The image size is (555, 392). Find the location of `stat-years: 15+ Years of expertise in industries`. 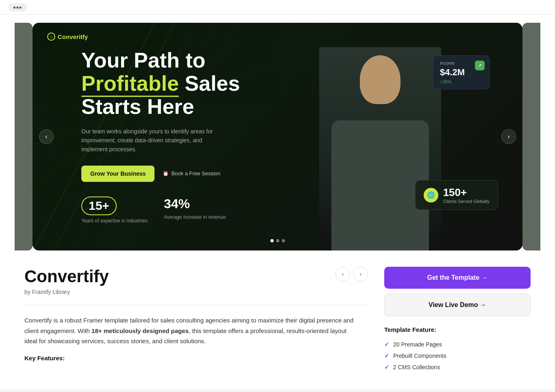

stat-years: 15+ Years of expertise in industries is located at coordinates (115, 211).